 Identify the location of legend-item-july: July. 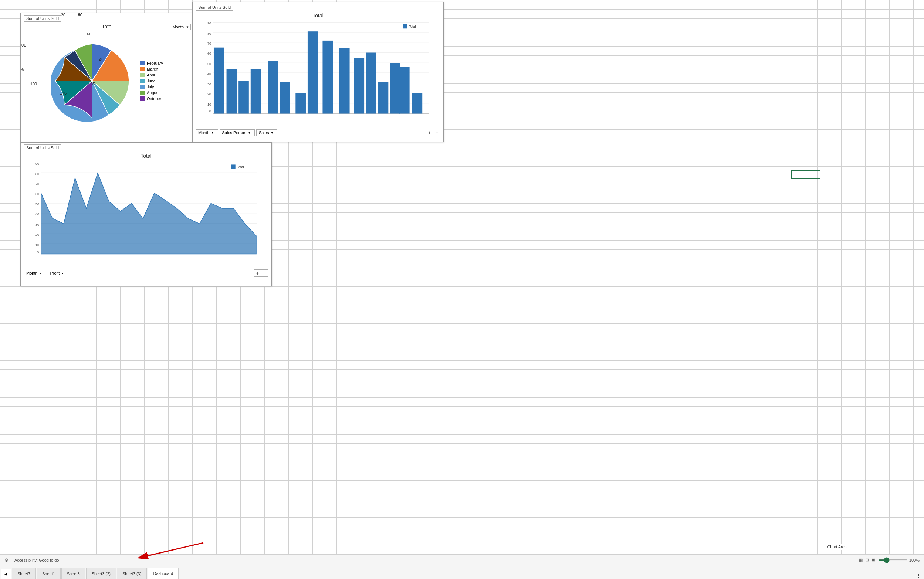
(152, 87).